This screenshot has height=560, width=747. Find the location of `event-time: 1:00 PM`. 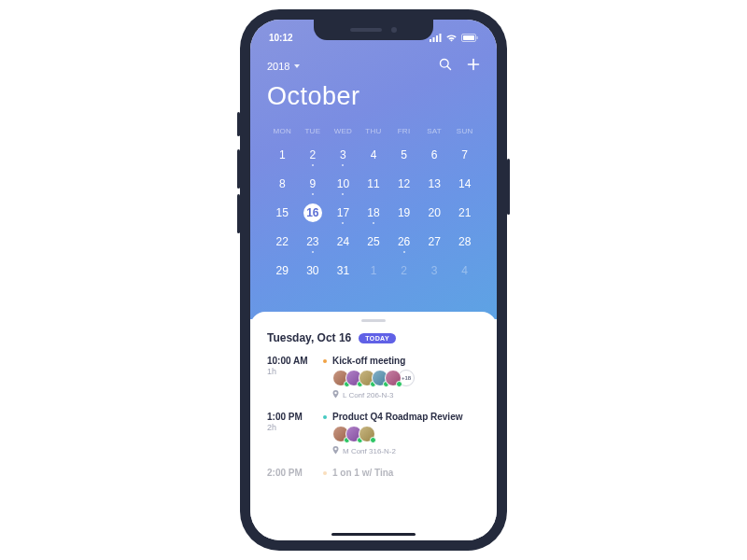

event-time: 1:00 PM is located at coordinates (289, 416).